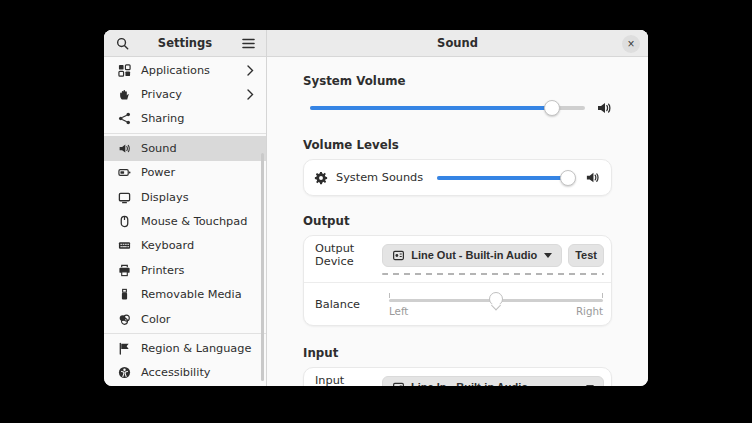  I want to click on output-device-dropdown: Line Out - Built-in Audio, so click(472, 256).